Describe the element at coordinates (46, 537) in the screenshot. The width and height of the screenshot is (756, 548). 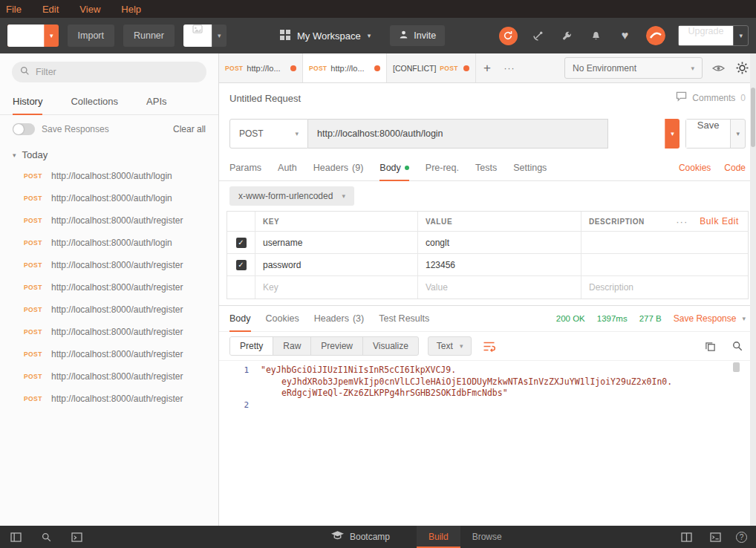
I see `find-icon` at that location.